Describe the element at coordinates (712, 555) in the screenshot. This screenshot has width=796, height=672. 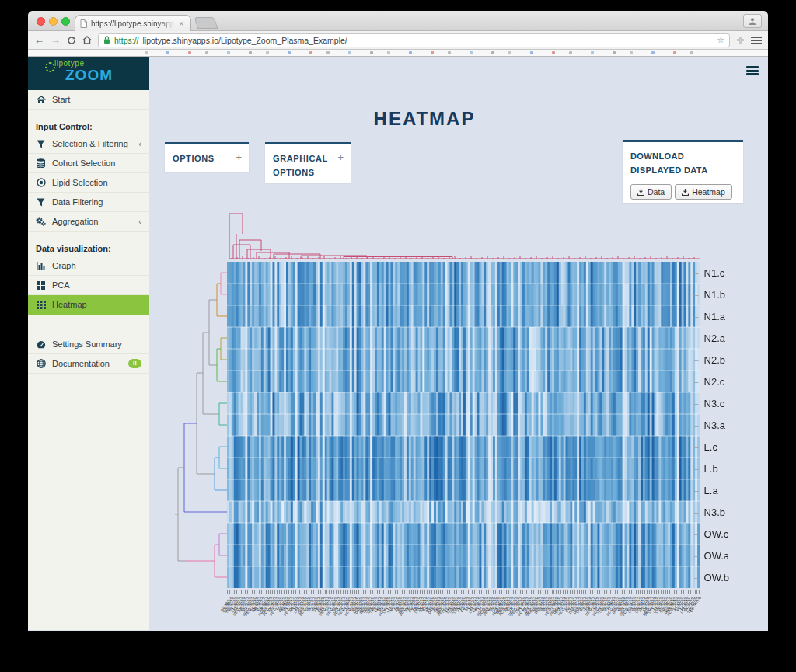
I see `heatmap-row-label: –OW.a` at that location.